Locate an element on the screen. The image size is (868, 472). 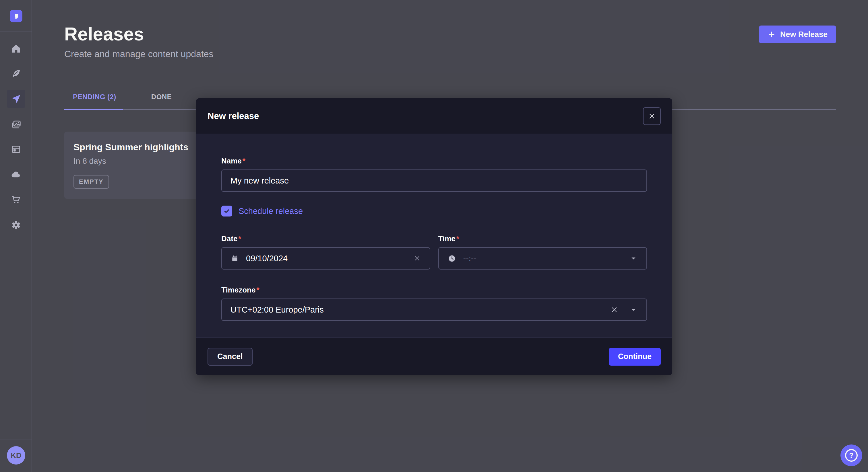
schedule-release-checkbox is located at coordinates (227, 211).